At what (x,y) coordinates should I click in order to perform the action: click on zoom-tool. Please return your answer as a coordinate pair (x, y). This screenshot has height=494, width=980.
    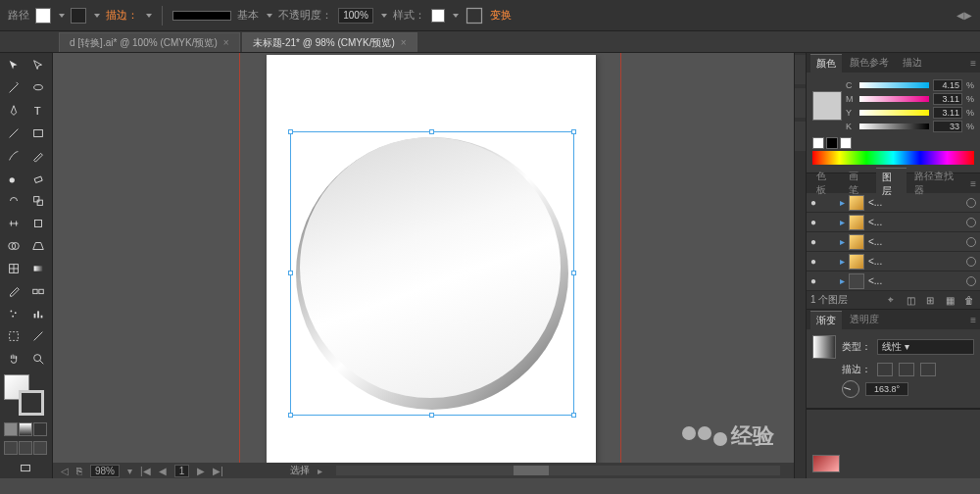
    Looking at the image, I should click on (38, 359).